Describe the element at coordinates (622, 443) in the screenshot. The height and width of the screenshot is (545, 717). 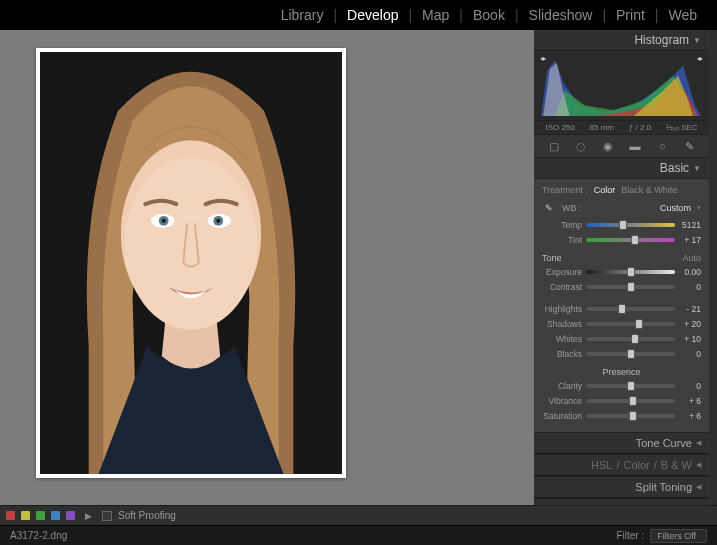
I see `tone-curve-panel: Tone Curve◀` at that location.